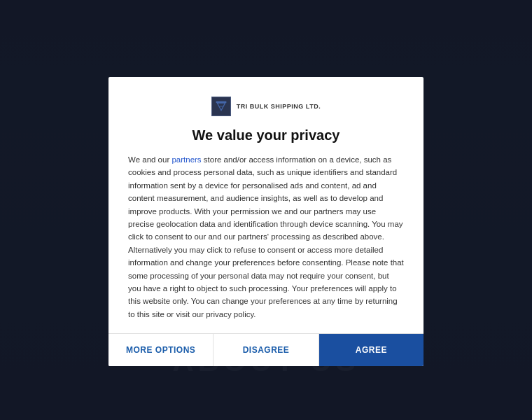 Image resolution: width=532 pixels, height=420 pixels. I want to click on modal-footer: MORE OPTIONS DISAGREE aGreE, so click(266, 350).